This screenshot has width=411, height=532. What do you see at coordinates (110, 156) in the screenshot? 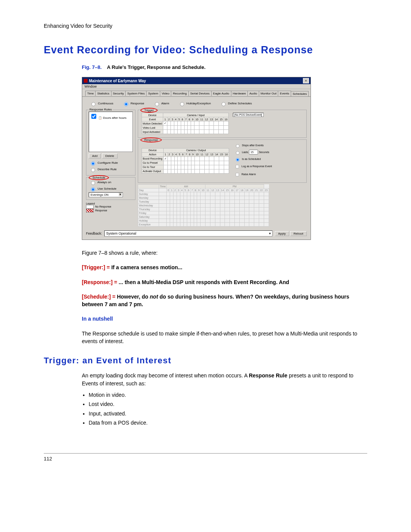
I see `delete-button: Delete` at bounding box center [110, 156].